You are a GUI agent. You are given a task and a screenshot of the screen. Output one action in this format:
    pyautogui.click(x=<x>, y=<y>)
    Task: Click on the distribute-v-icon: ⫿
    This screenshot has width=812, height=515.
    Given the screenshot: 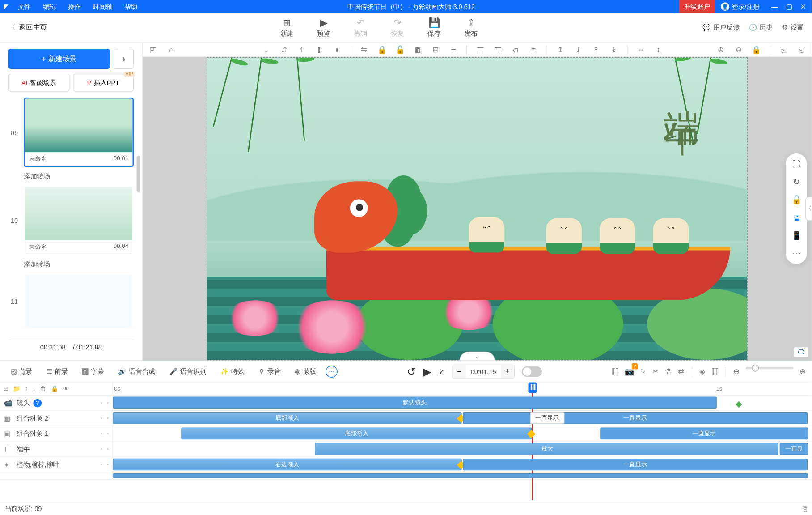 What is the action you would take?
    pyautogui.click(x=320, y=50)
    